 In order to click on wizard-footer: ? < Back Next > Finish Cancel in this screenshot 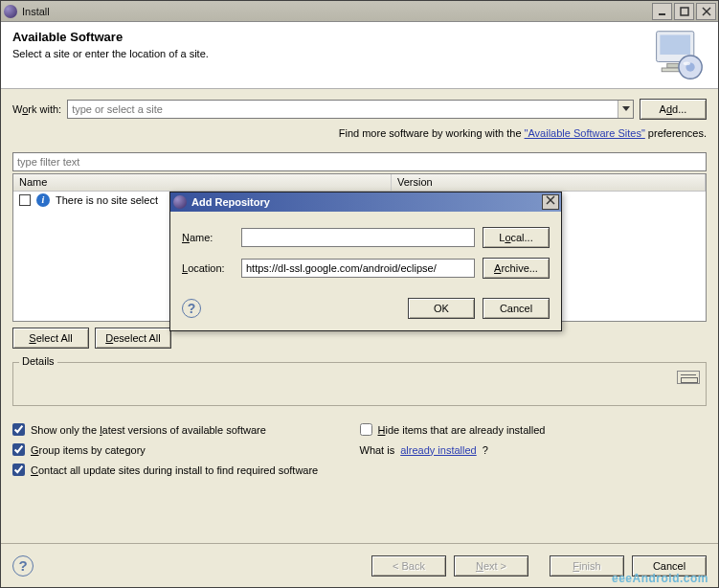, I will do `click(360, 565)`.